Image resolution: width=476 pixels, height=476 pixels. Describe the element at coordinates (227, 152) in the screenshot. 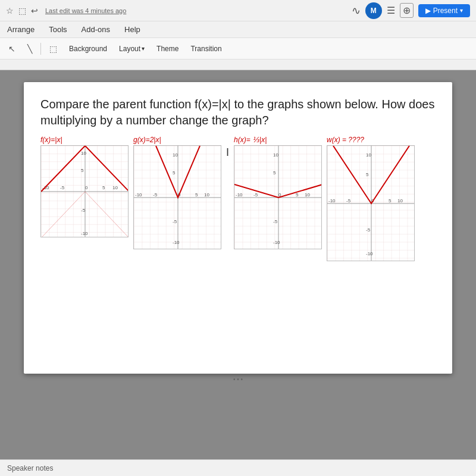

I see `cursor-icon-slide: I` at that location.